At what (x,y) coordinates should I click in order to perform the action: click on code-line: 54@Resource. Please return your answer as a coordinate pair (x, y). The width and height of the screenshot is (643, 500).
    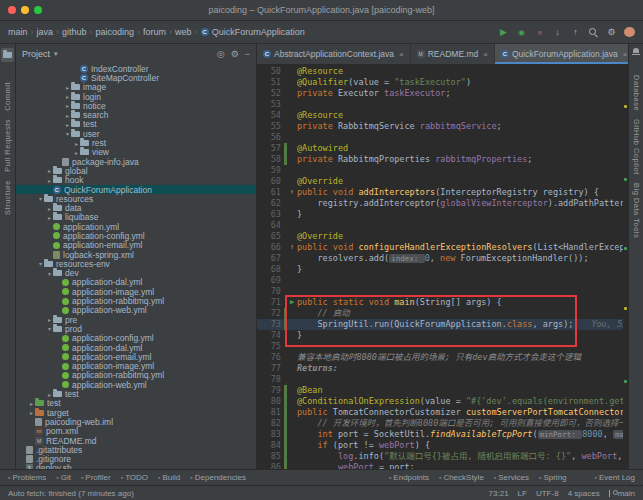
    Looking at the image, I should click on (442, 116).